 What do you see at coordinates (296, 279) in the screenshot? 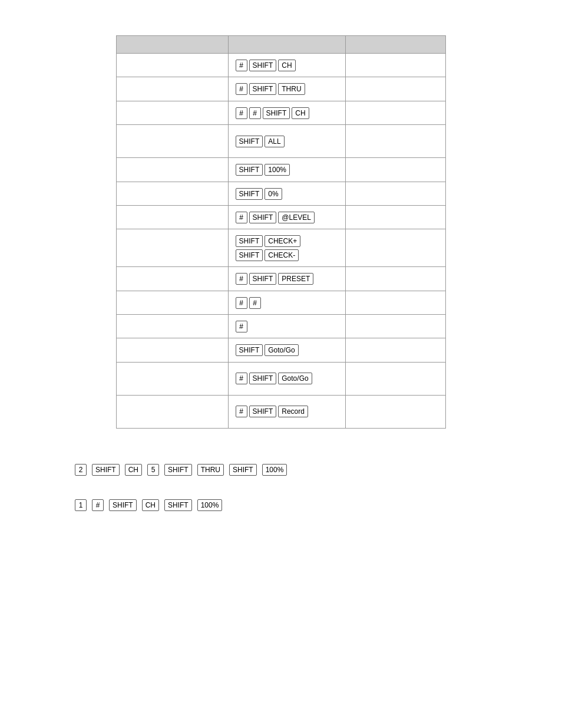
I see `key-badge: PRESET` at bounding box center [296, 279].